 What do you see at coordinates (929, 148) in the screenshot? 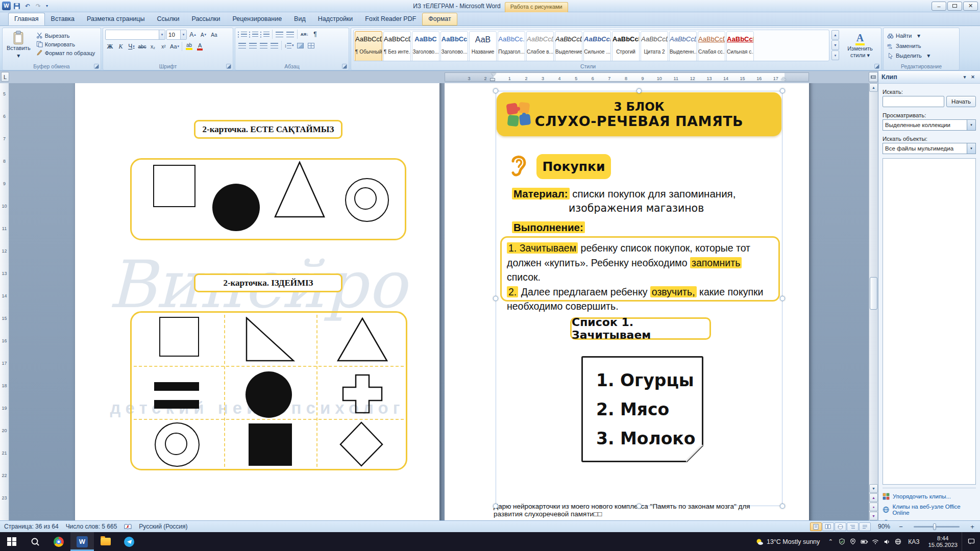
I see `clip-media-type-select: Все файлы мультимедиа▾` at bounding box center [929, 148].